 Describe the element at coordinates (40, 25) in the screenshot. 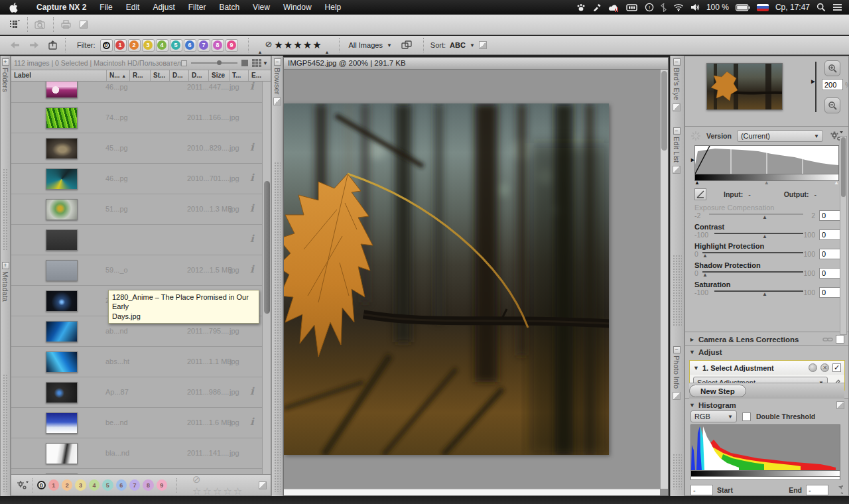

I see `capture-camera-button` at that location.